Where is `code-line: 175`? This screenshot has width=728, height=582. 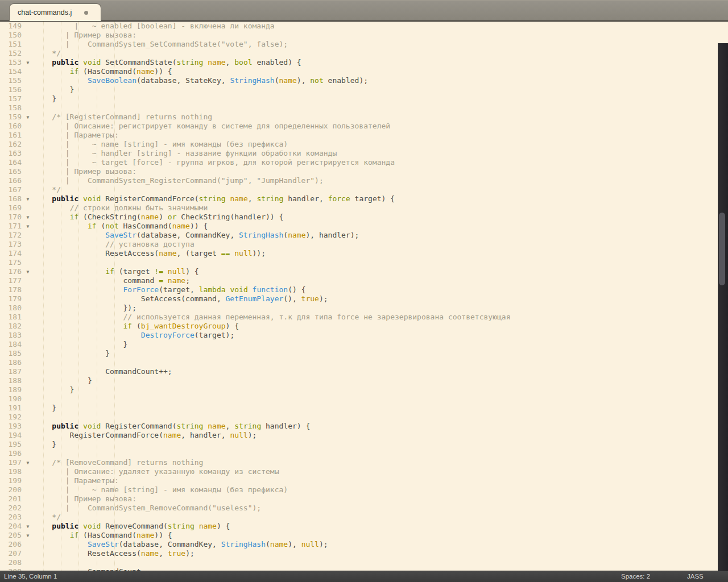 code-line: 175 is located at coordinates (359, 263).